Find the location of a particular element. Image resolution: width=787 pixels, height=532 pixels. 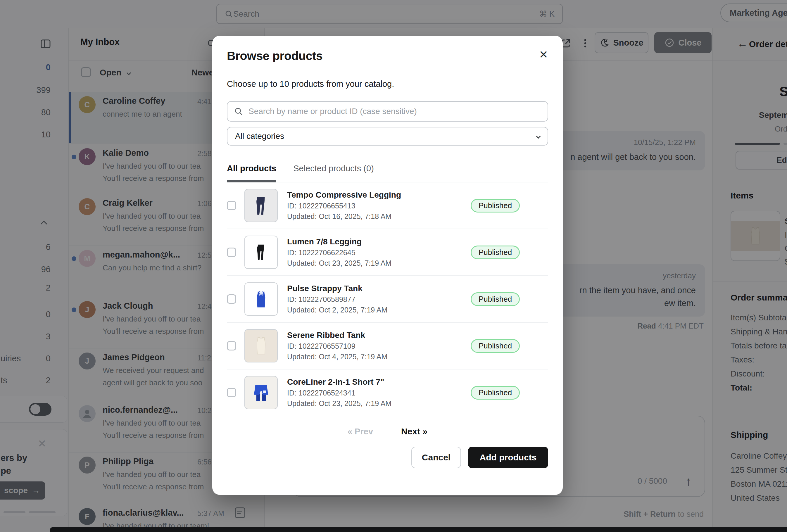

tab-all-products: All products is located at coordinates (252, 173).